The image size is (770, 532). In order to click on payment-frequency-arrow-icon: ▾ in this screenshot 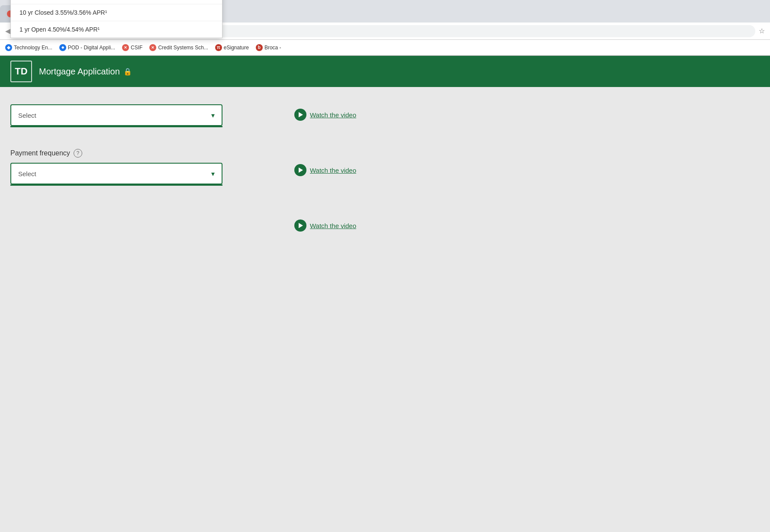, I will do `click(213, 174)`.